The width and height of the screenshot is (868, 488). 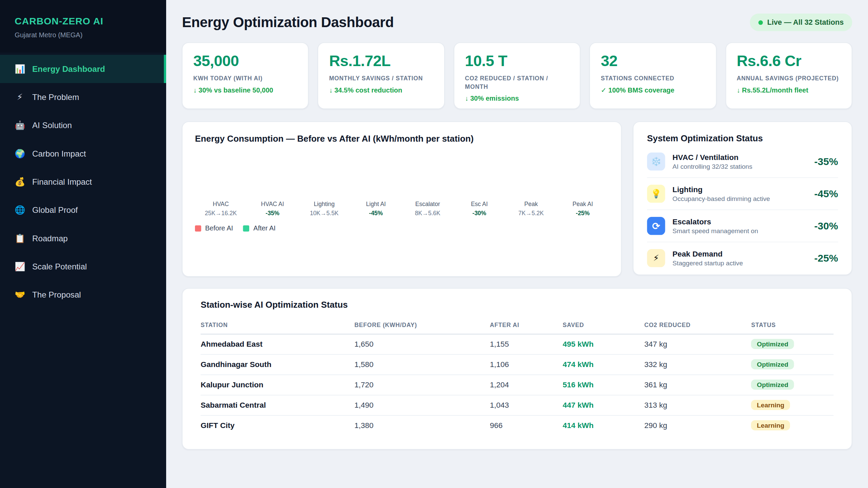 I want to click on status-text: HVAC / Ventilation AI controlling 32/32 …, so click(x=712, y=162).